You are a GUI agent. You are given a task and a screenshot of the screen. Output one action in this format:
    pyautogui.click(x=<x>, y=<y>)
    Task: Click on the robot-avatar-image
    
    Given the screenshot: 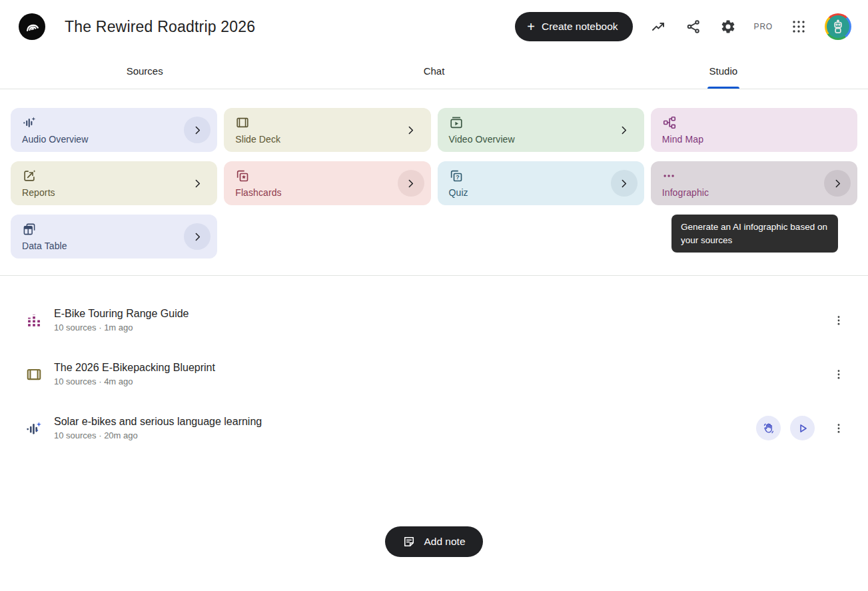 What is the action you would take?
    pyautogui.click(x=838, y=27)
    